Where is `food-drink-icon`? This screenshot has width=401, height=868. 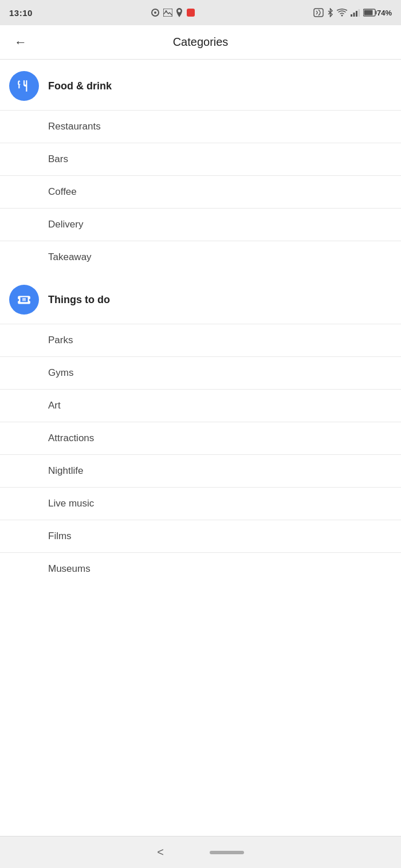
food-drink-icon is located at coordinates (24, 86).